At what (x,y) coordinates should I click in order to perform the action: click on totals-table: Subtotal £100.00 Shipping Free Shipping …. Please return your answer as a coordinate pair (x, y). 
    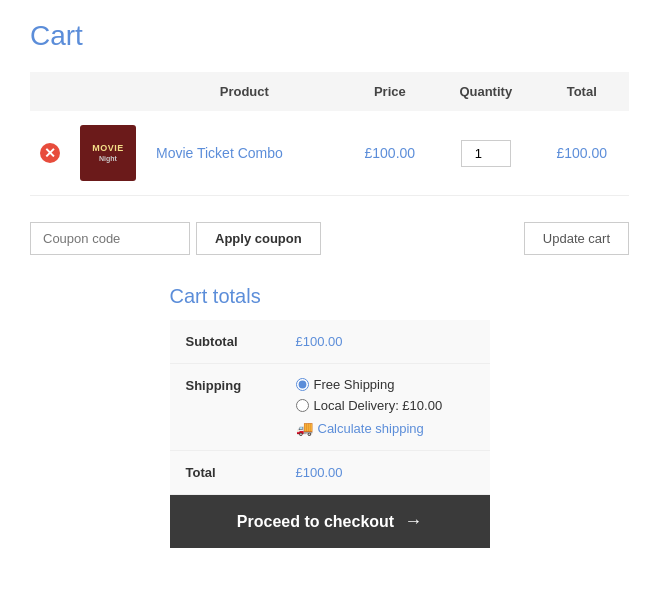
    Looking at the image, I should click on (330, 408).